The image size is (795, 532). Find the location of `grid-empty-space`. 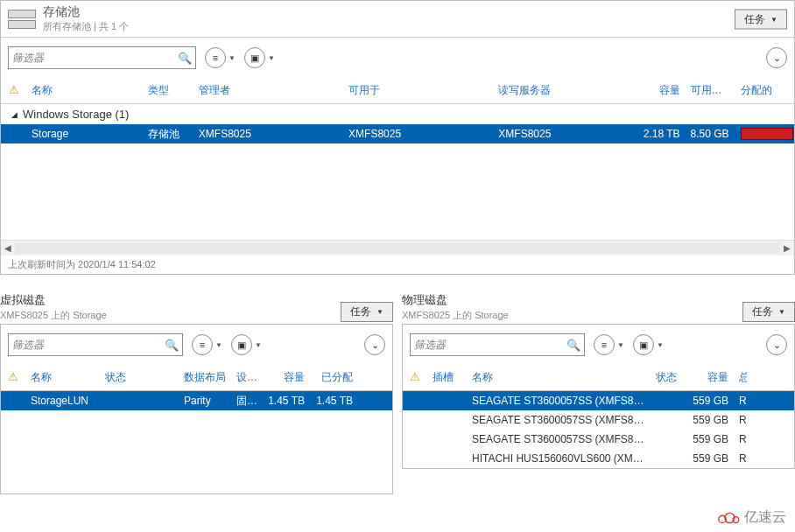

grid-empty-space is located at coordinates (196, 452).